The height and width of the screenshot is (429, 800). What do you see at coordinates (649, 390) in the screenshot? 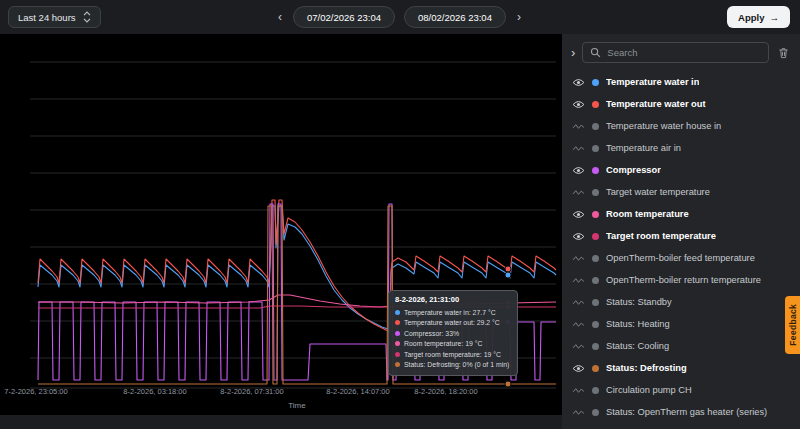
I see `series-label: Circulation pump CH` at bounding box center [649, 390].